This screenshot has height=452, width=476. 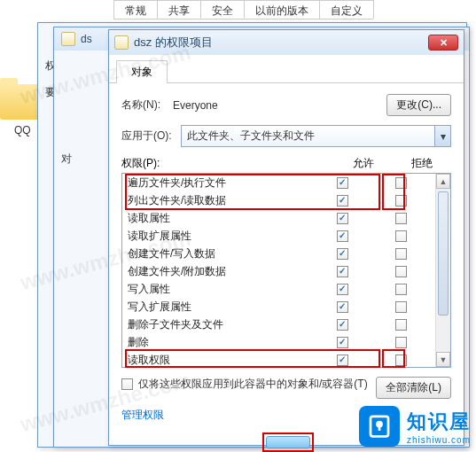 What do you see at coordinates (439, 440) in the screenshot?
I see `brand-name-en: zhishiwu.com` at bounding box center [439, 440].